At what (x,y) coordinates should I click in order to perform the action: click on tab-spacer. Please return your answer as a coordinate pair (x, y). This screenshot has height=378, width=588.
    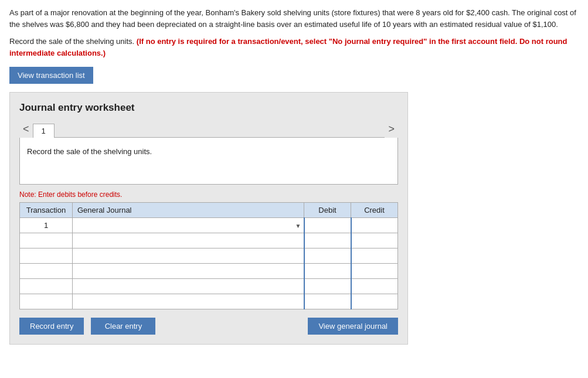
    Looking at the image, I should click on (220, 130).